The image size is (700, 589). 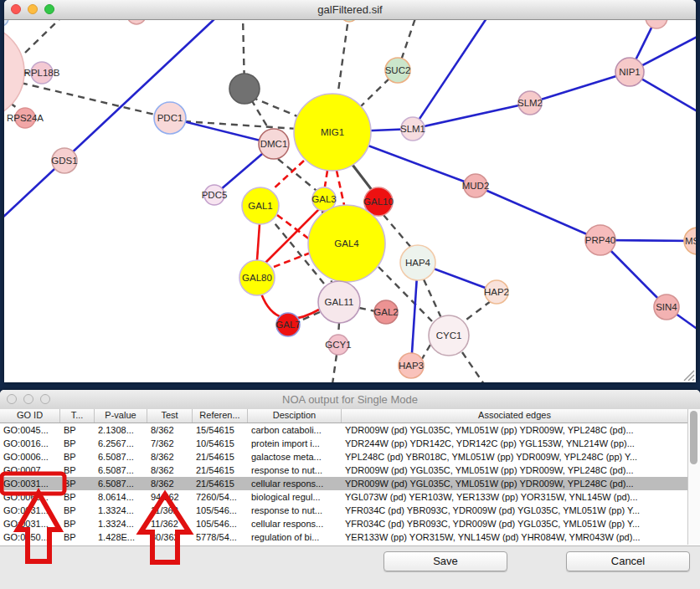 I want to click on node-top-pink-node, so click(x=136, y=22).